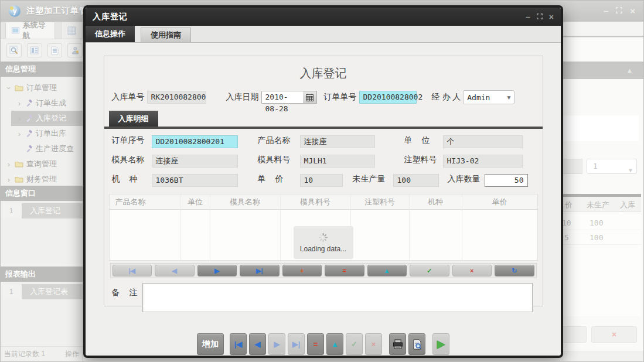  What do you see at coordinates (417, 344) in the screenshot?
I see `preview-button` at bounding box center [417, 344].